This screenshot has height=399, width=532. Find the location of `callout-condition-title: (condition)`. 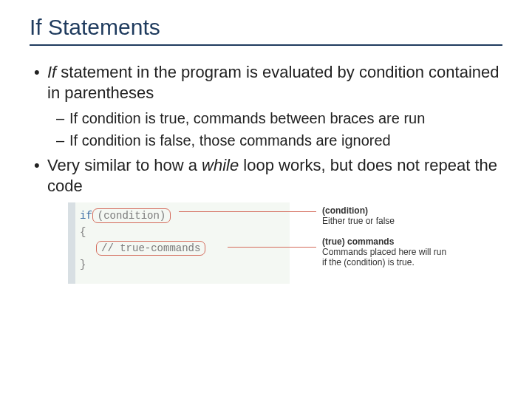

callout-condition-title: (condition) is located at coordinates (398, 211).